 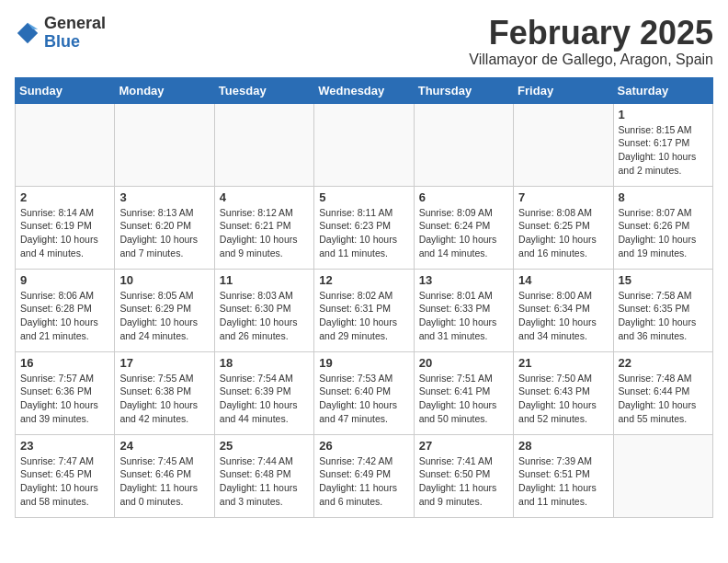 What do you see at coordinates (563, 399) in the screenshot?
I see `day-info: Sunrise: 7:50 AM Sunset: 6:43 PM Dayligh…` at bounding box center [563, 399].